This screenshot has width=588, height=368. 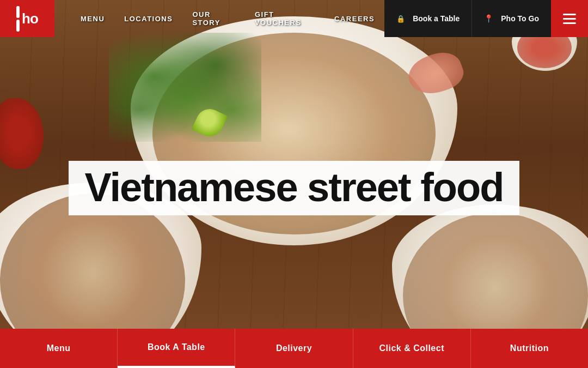 What do you see at coordinates (428, 19) in the screenshot?
I see `book-table-button: 🔒 Book a Table` at bounding box center [428, 19].